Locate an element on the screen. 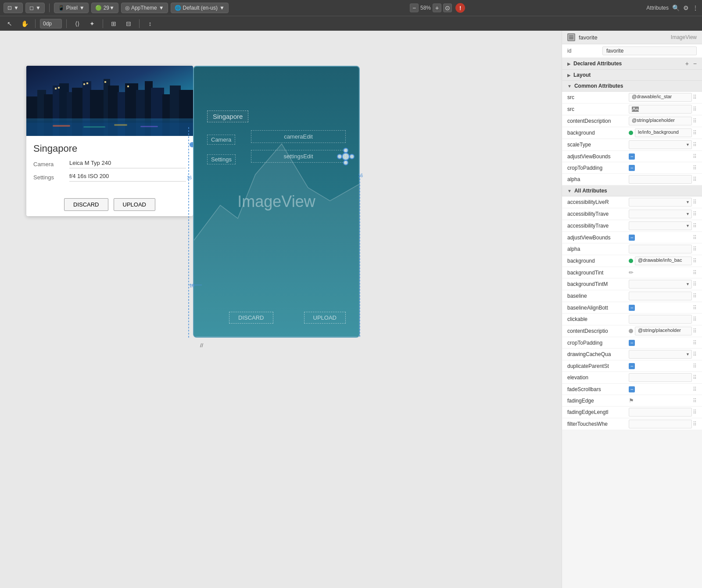 The image size is (702, 588). all-attr-name-17: fadingEdge is located at coordinates (598, 401).